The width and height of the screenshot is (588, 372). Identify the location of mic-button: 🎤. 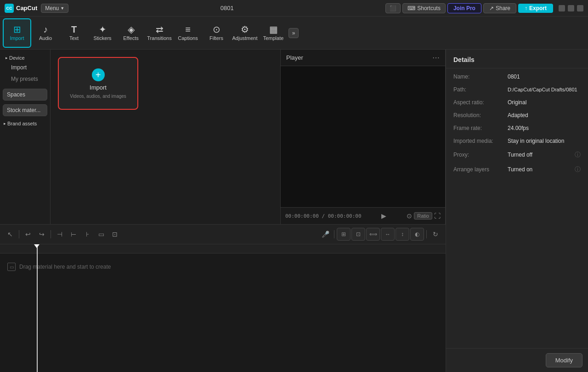
(325, 234).